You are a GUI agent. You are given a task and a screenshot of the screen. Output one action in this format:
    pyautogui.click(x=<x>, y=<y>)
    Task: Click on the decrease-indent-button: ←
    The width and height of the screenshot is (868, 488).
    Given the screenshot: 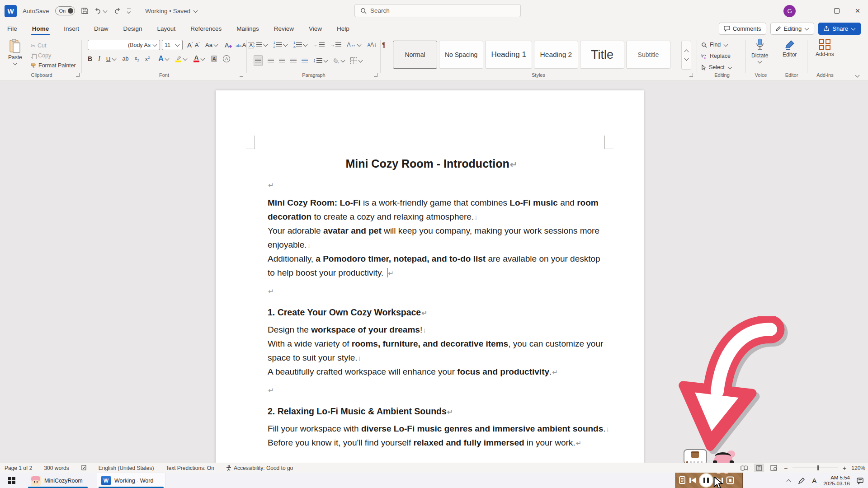 What is the action you would take?
    pyautogui.click(x=319, y=45)
    